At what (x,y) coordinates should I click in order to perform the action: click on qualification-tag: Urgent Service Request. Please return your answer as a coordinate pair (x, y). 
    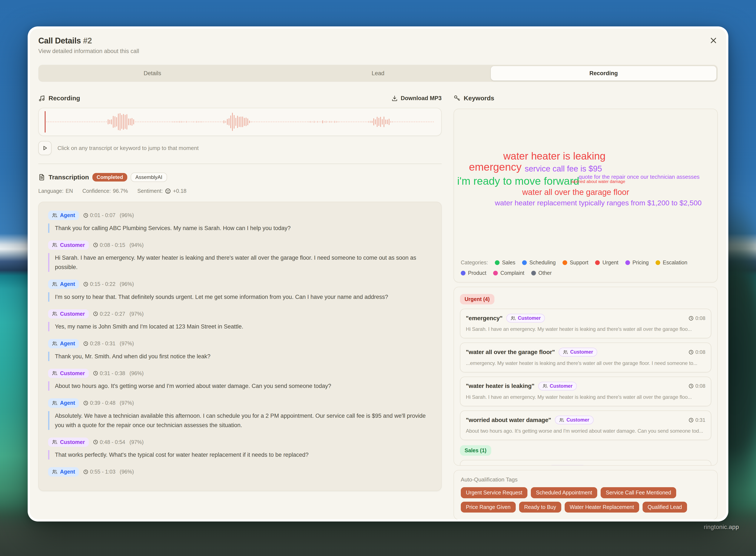
    Looking at the image, I should click on (494, 493).